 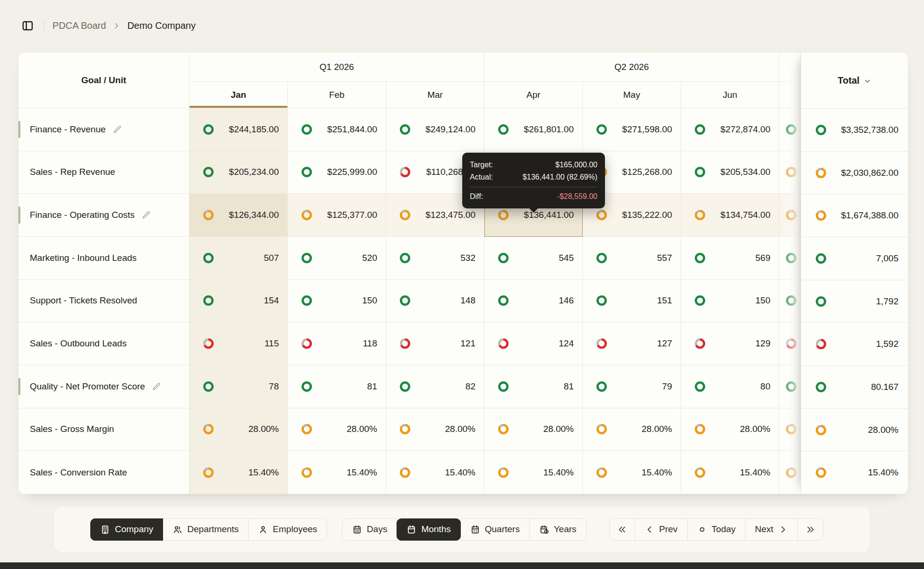 What do you see at coordinates (495, 529) in the screenshot?
I see `granularity-quarters-button: Quarters` at bounding box center [495, 529].